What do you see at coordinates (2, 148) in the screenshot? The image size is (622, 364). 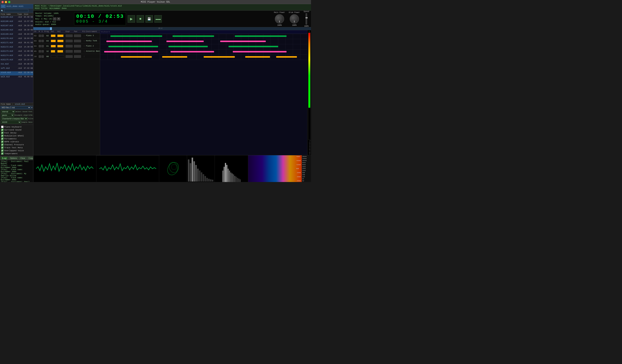 I see `checkbox-trace_text` at bounding box center [2, 148].